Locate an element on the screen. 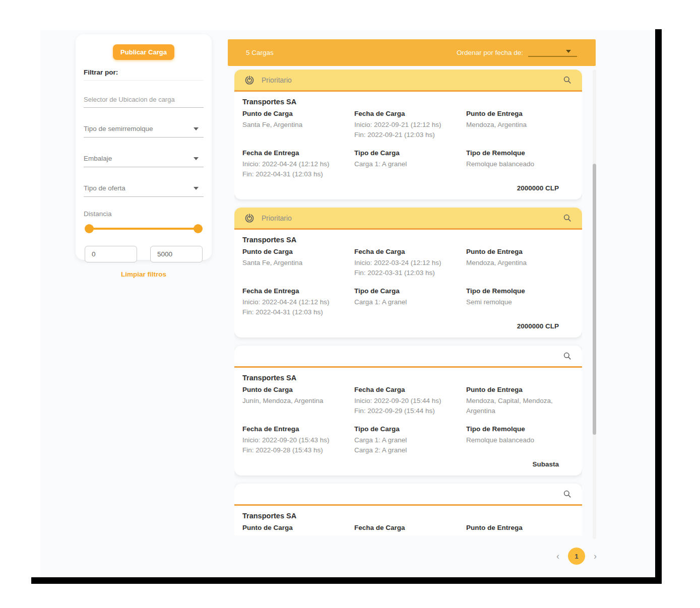  slider-handle-max is located at coordinates (198, 229).